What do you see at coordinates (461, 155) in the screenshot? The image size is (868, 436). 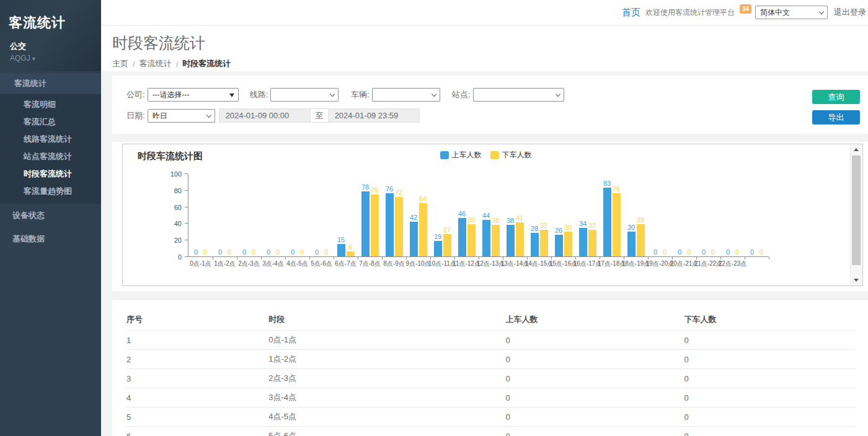 I see `legend-item-boarding: 上车人数` at bounding box center [461, 155].